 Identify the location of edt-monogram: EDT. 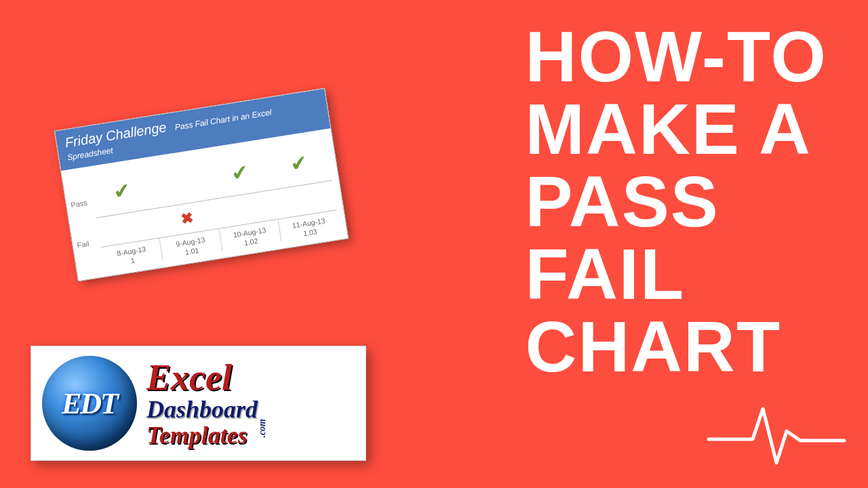
(90, 403).